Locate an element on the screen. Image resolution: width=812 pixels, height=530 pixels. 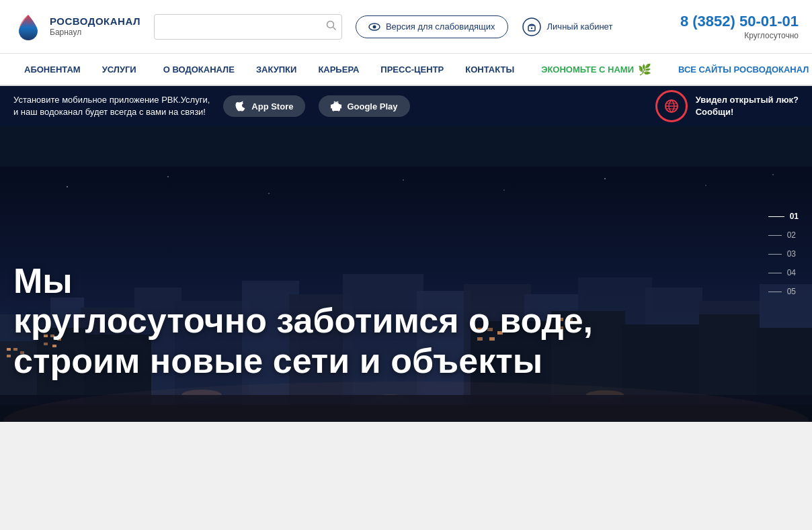
hero-app-bar: Установите мобильное приложение РВК.Услу… is located at coordinates (406, 106).